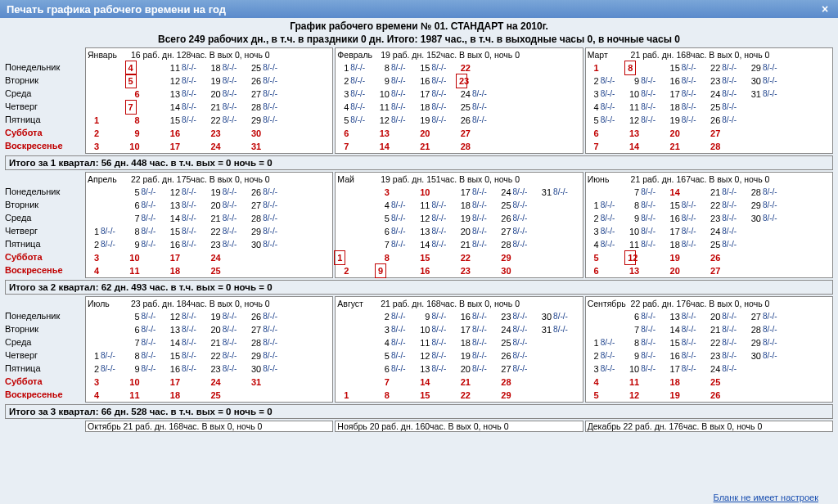 The image size is (838, 504). Describe the element at coordinates (689, 146) in the screenshot. I see `day-cell: 21` at that location.